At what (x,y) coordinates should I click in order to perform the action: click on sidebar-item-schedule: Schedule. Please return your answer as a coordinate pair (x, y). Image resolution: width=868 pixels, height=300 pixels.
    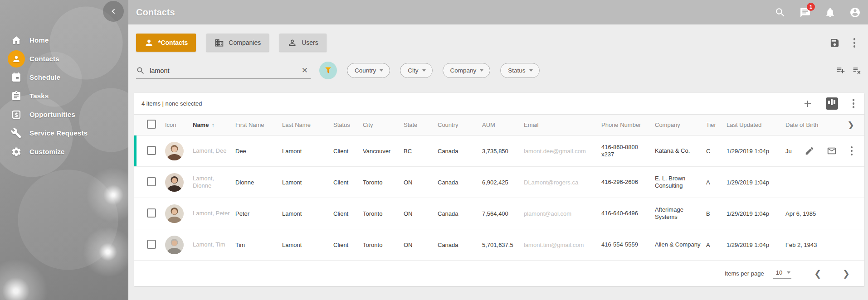
    Looking at the image, I should click on (64, 77).